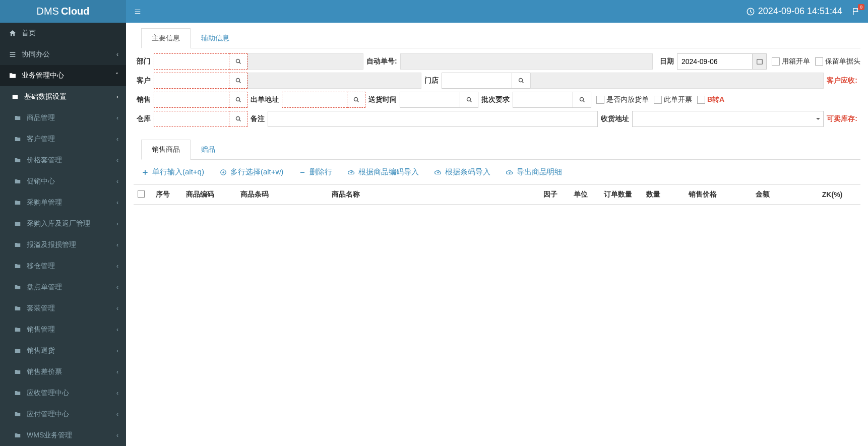  What do you see at coordinates (166, 150) in the screenshot?
I see `tab-sale-goods: 销售商品` at bounding box center [166, 150].